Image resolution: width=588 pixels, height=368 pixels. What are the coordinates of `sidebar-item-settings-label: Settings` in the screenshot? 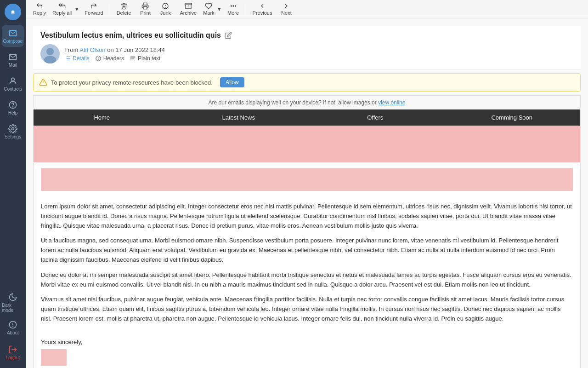 It's located at (13, 137).